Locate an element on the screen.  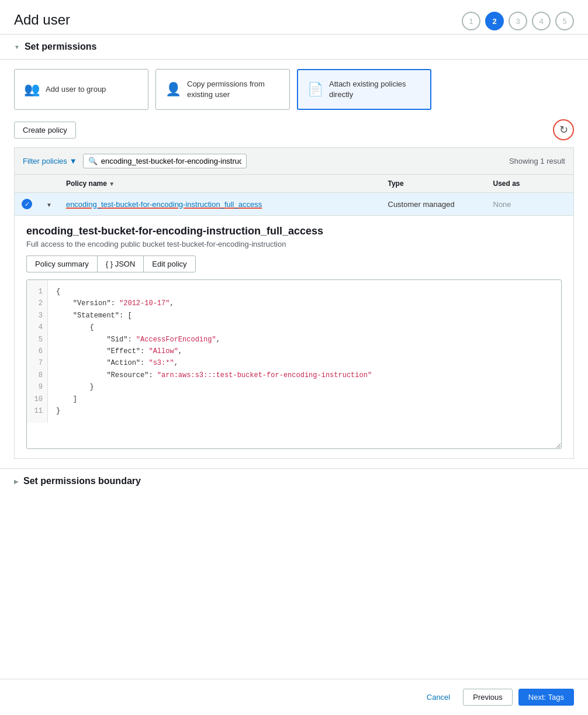
line-numbers: 12345 67891011 is located at coordinates (37, 351).